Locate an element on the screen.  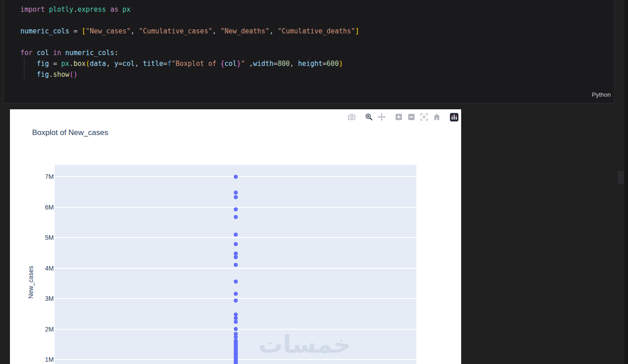
zoom-icon is located at coordinates (369, 117).